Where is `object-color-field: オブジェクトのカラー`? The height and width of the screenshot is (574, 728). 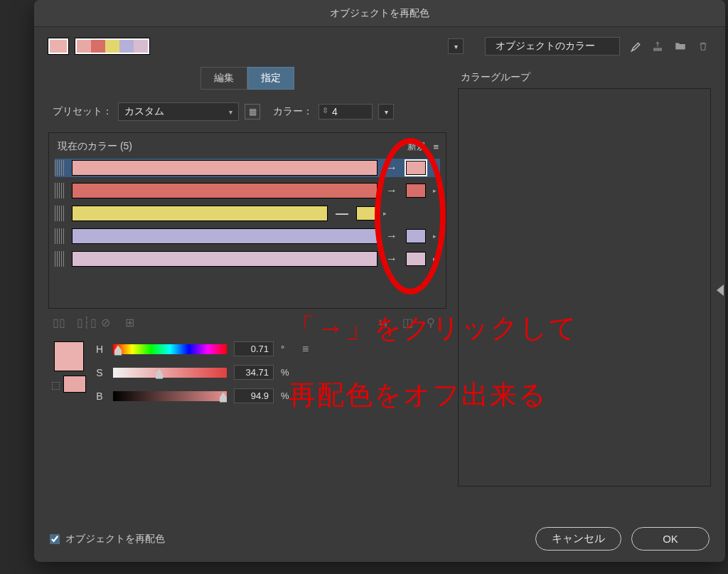 object-color-field: オブジェクトのカラー is located at coordinates (552, 46).